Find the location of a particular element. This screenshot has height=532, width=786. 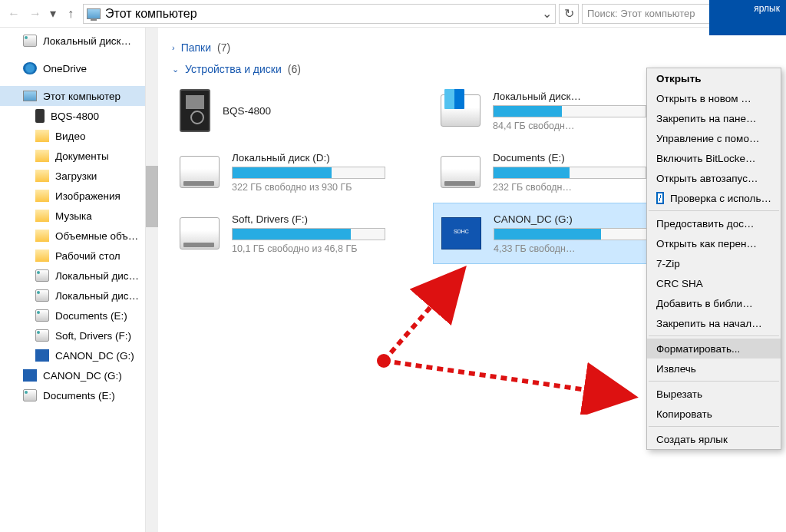

history-dropdown-icon: ▾ is located at coordinates (53, 14).